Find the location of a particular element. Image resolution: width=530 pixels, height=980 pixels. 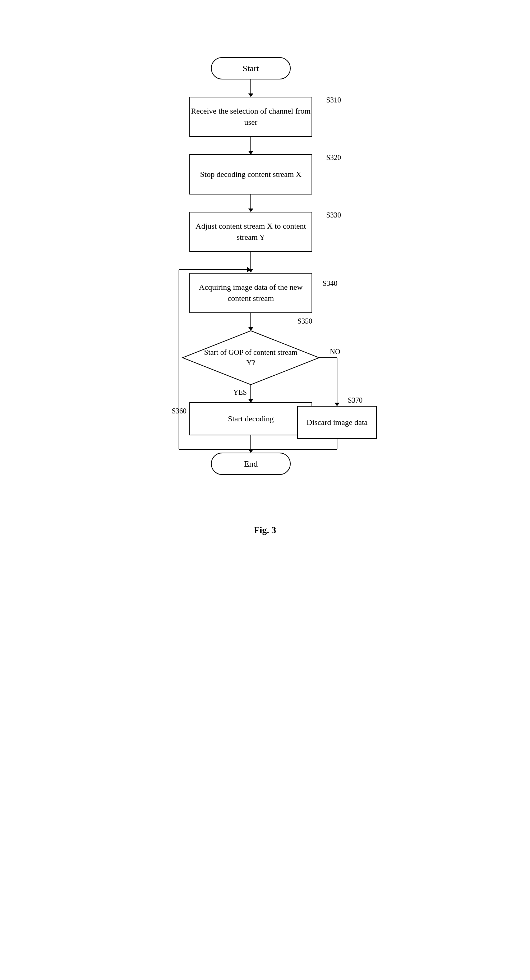

svg-text: S320 is located at coordinates (334, 158).